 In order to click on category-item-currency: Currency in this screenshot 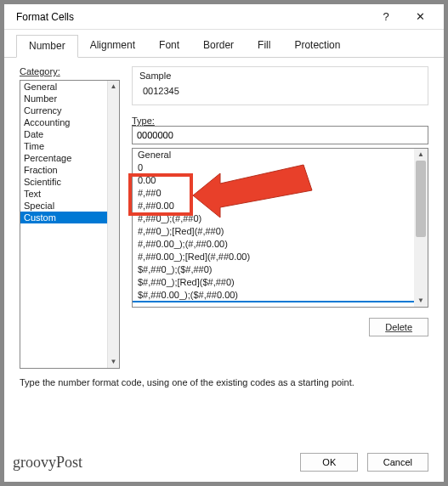, I will do `click(70, 110)`.